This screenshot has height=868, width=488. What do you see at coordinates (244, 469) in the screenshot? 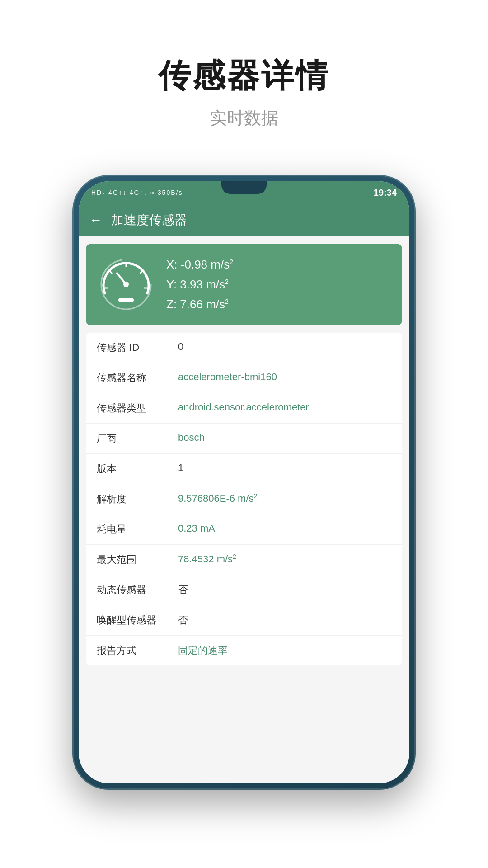
I see `detail-row: 版本1` at bounding box center [244, 469].